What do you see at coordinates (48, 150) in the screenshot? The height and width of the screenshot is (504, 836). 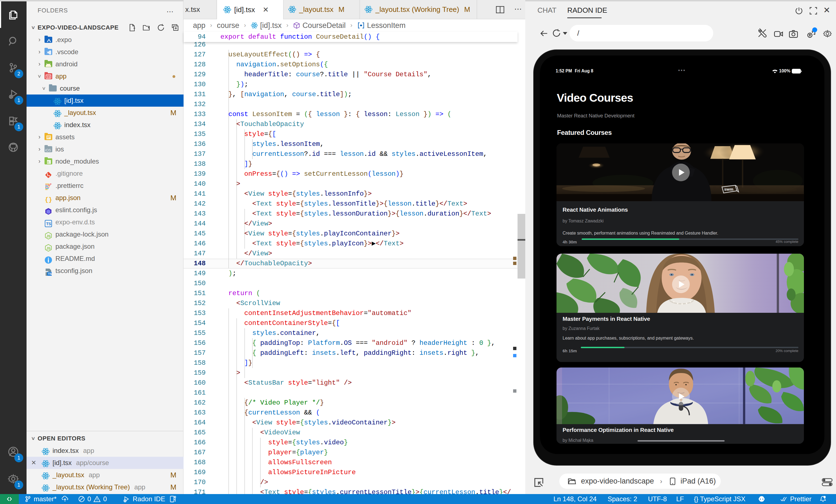 I see `svg-text: iOS` at bounding box center [48, 150].